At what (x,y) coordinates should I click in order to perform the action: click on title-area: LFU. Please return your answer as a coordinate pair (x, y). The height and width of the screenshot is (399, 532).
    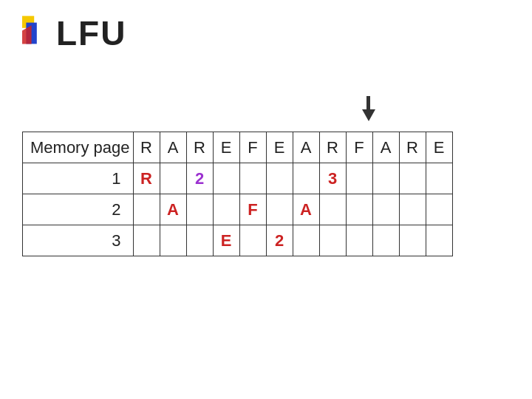
    Looking at the image, I should click on (74, 33).